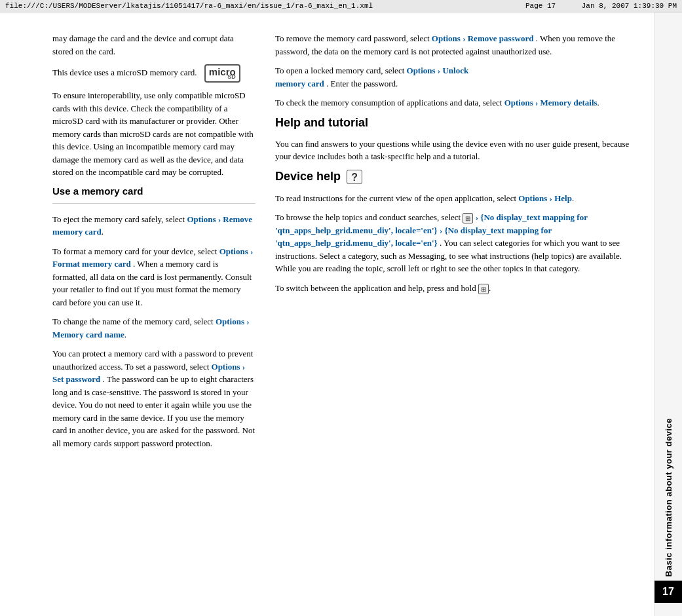  I want to click on interop-paragraph: To ensure interoperability, use only com…, so click(154, 134).